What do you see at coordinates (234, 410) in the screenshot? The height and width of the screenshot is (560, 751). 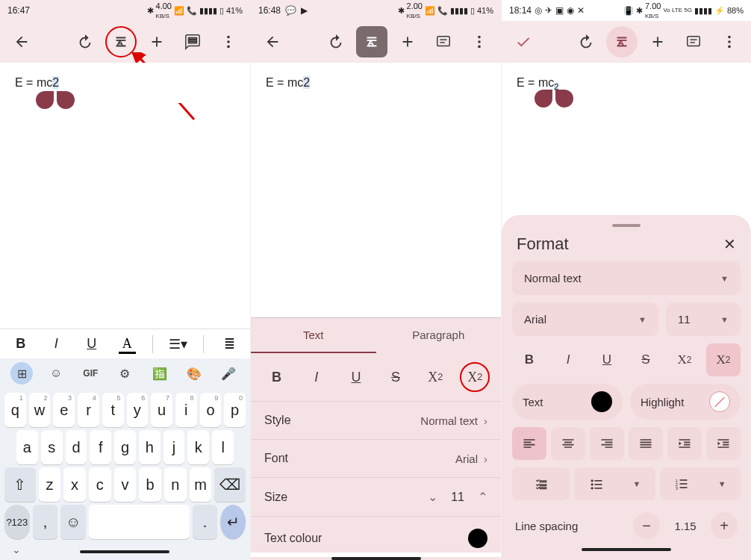 I see `key-p: p0` at bounding box center [234, 410].